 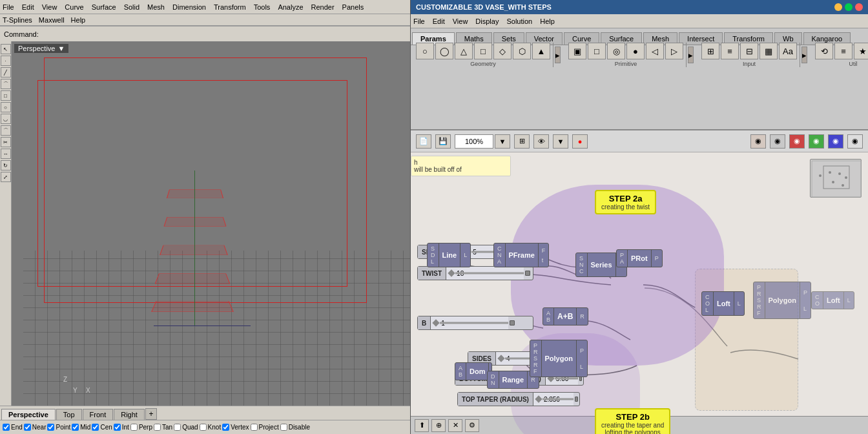 I want to click on snap-end: End, so click(x=13, y=428).